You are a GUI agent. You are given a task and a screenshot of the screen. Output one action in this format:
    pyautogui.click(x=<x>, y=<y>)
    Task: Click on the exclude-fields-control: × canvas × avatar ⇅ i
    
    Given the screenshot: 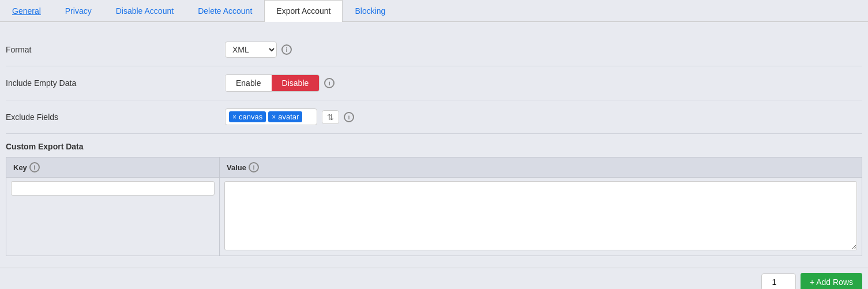 What is the action you would take?
    pyautogui.click(x=290, y=117)
    